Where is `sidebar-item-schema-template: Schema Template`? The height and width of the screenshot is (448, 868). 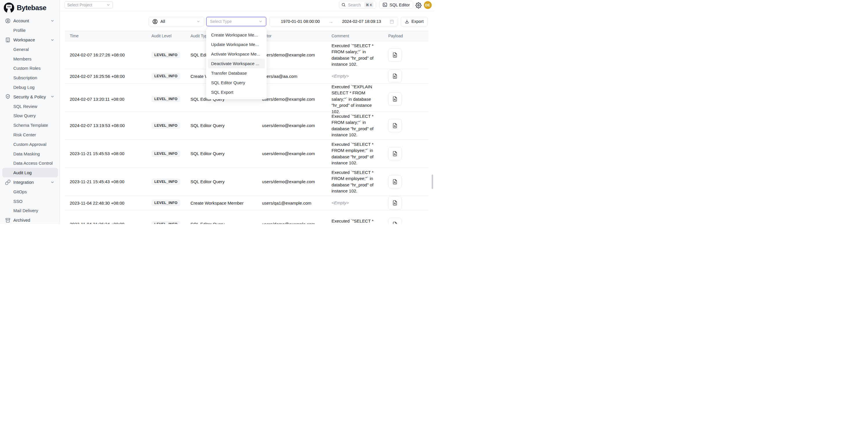 sidebar-item-schema-template: Schema Template is located at coordinates (30, 125).